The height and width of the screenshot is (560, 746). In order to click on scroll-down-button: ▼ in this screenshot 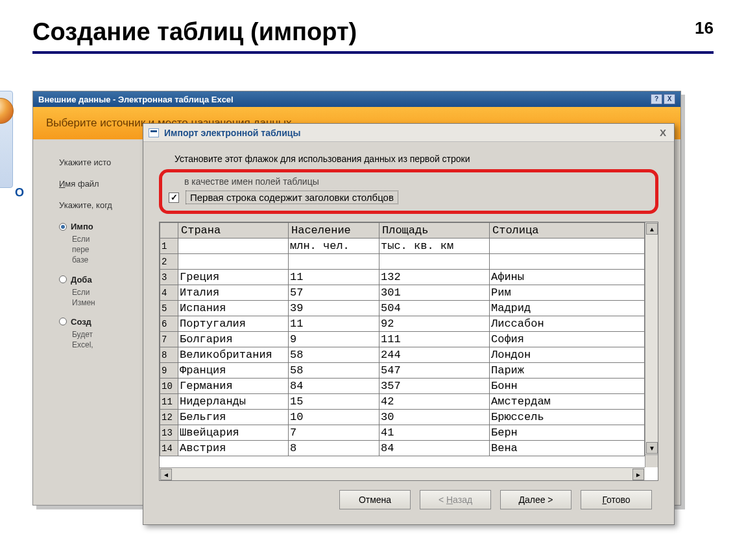, I will do `click(652, 448)`.